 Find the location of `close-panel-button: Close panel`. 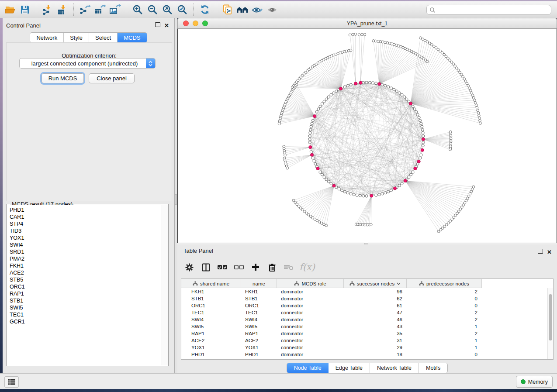

close-panel-button: Close panel is located at coordinates (112, 79).